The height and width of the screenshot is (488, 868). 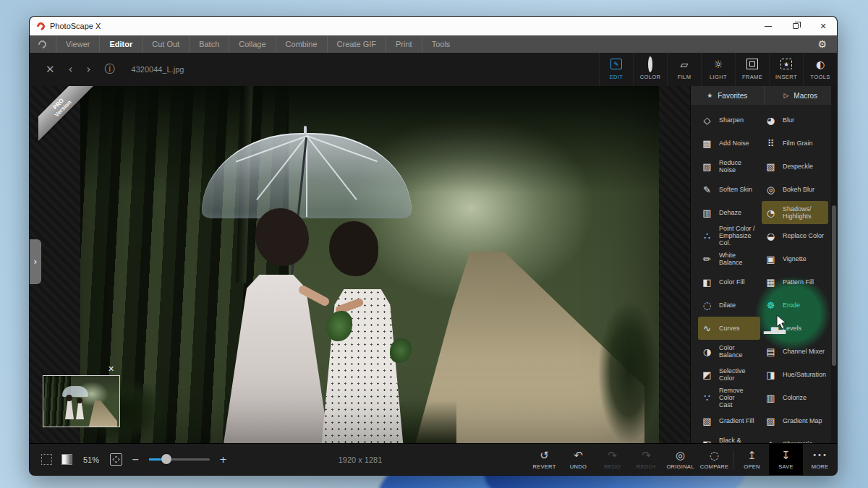 I want to click on filter-white-balance: ✏White Balance, so click(x=729, y=259).